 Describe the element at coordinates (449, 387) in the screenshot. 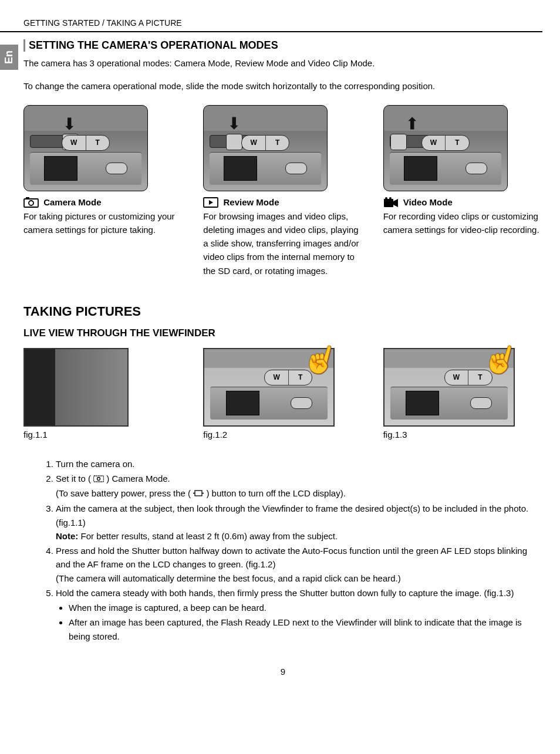

I see `illustration-fig-1-3: W T ☝` at that location.